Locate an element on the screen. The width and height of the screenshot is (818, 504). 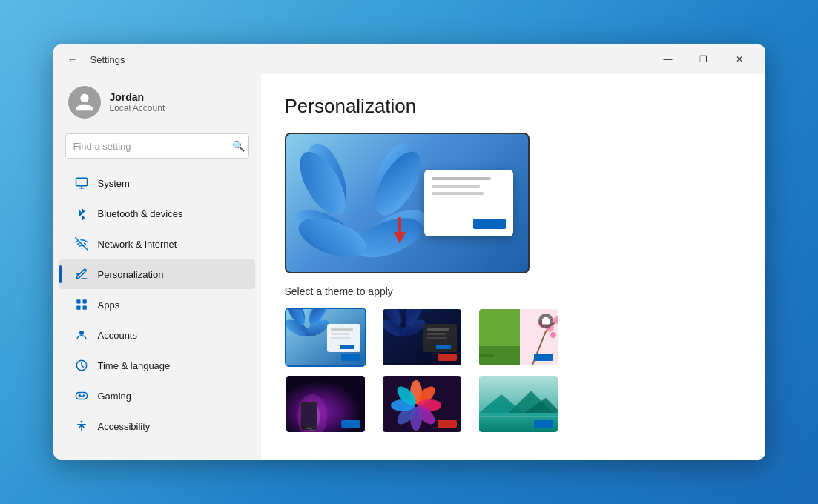
theme-camera-badge is located at coordinates (546, 321).